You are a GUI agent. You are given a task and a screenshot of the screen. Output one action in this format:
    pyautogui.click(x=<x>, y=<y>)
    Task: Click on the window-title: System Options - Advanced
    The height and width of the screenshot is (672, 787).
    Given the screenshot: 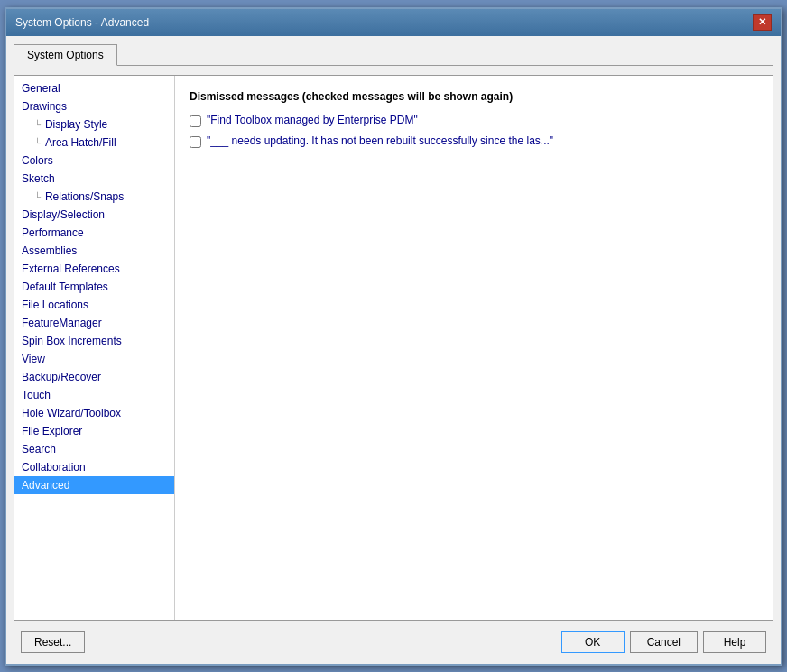 What is the action you would take?
    pyautogui.click(x=82, y=23)
    